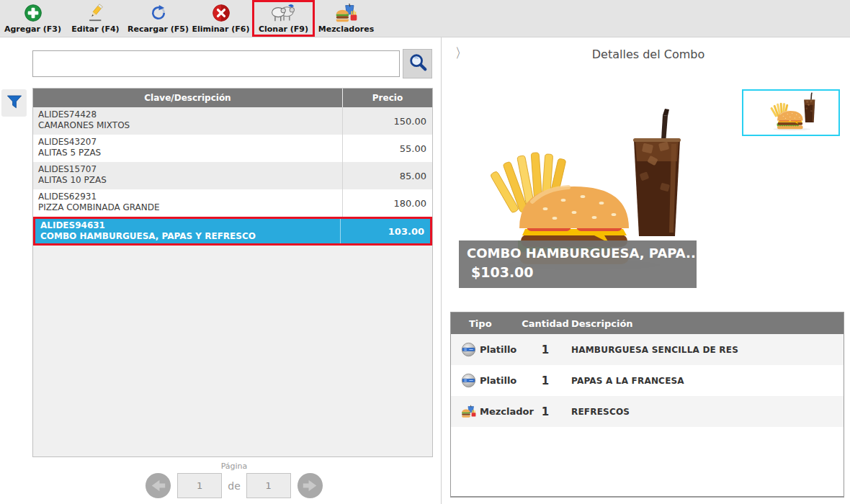 Image resolution: width=850 pixels, height=504 pixels. I want to click on product-price: 85.00, so click(388, 176).